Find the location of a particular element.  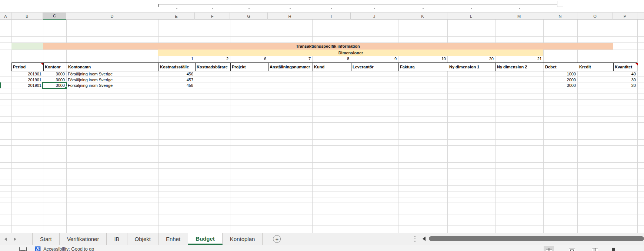

table-header-cell: Kostnadsbärare is located at coordinates (213, 67).